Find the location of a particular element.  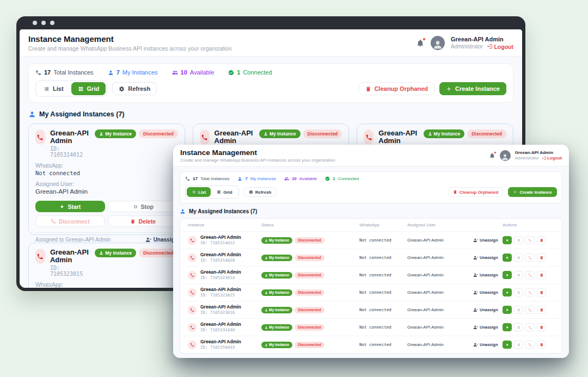

view-toggle: List Grid is located at coordinates (71, 89).